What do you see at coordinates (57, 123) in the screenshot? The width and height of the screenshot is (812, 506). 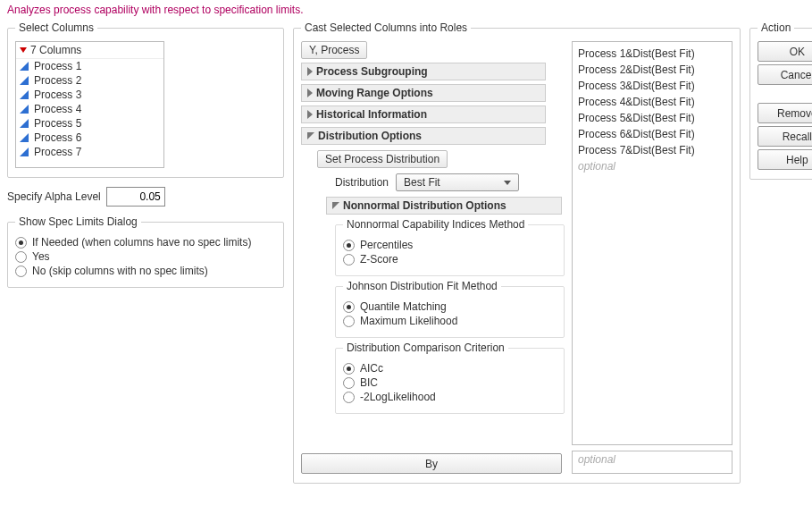 I see `column-label: Process 5` at bounding box center [57, 123].